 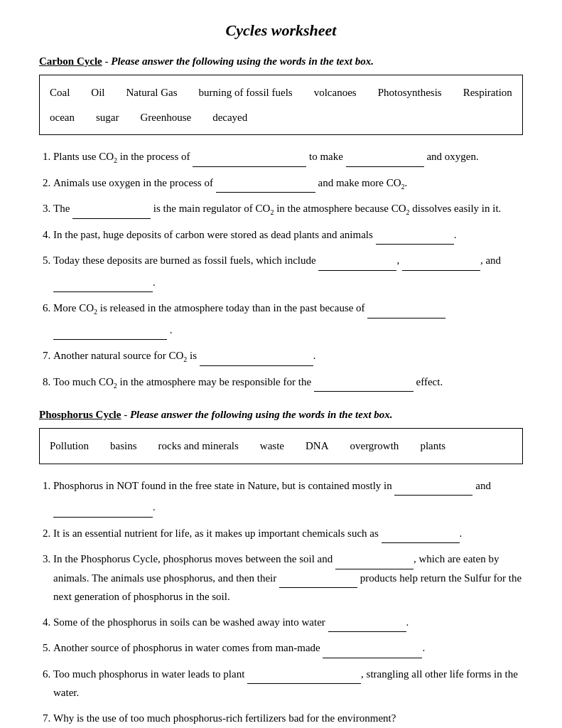 What do you see at coordinates (415, 236) in the screenshot?
I see `blank-c4` at bounding box center [415, 236].